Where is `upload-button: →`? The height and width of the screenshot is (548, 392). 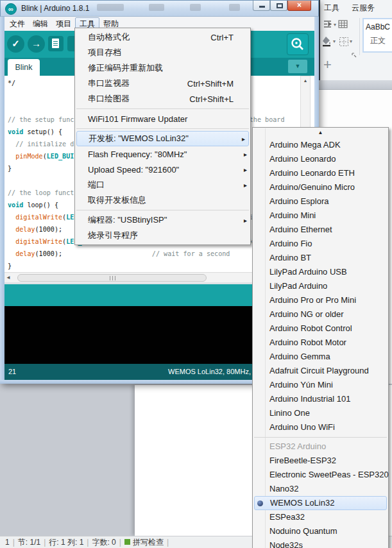
upload-button: → is located at coordinates (36, 44).